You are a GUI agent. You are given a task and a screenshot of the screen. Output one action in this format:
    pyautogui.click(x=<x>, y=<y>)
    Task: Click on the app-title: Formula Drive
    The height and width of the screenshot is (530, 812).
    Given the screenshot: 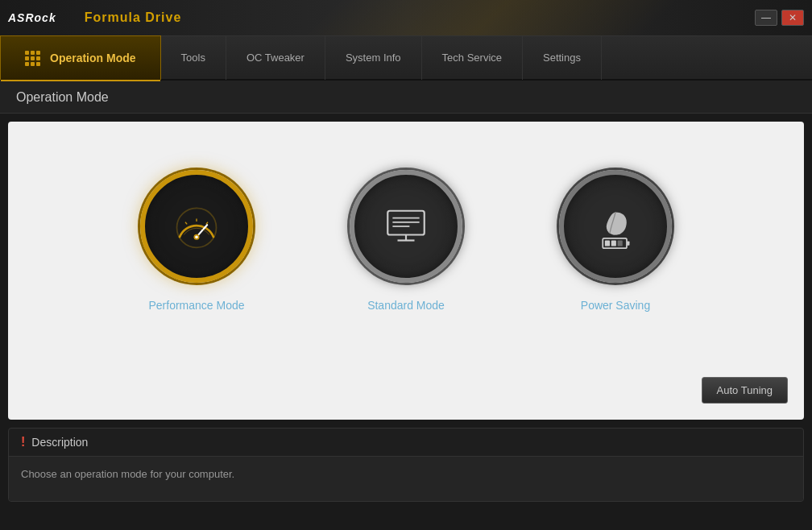 What is the action you would take?
    pyautogui.click(x=134, y=18)
    